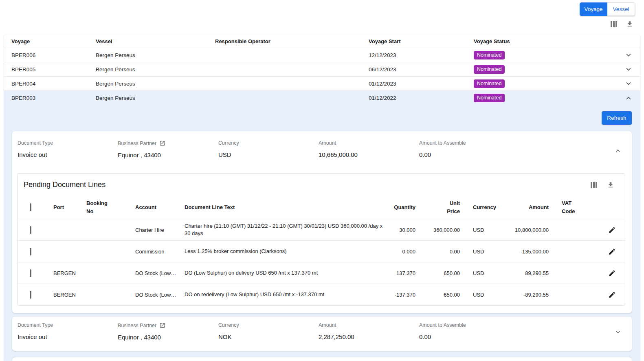 This screenshot has width=644, height=361. I want to click on amount-value: 10,665,000.00, so click(369, 155).